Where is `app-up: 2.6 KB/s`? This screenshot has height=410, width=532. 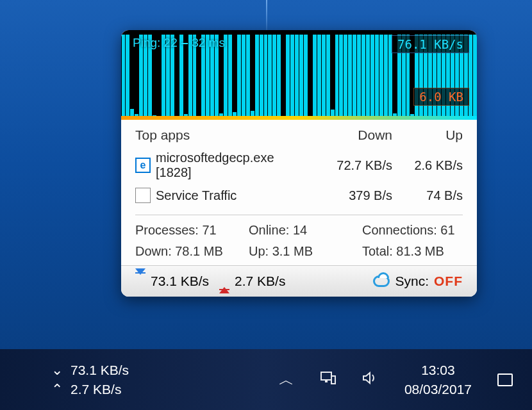
app-up: 2.6 KB/s is located at coordinates (428, 165).